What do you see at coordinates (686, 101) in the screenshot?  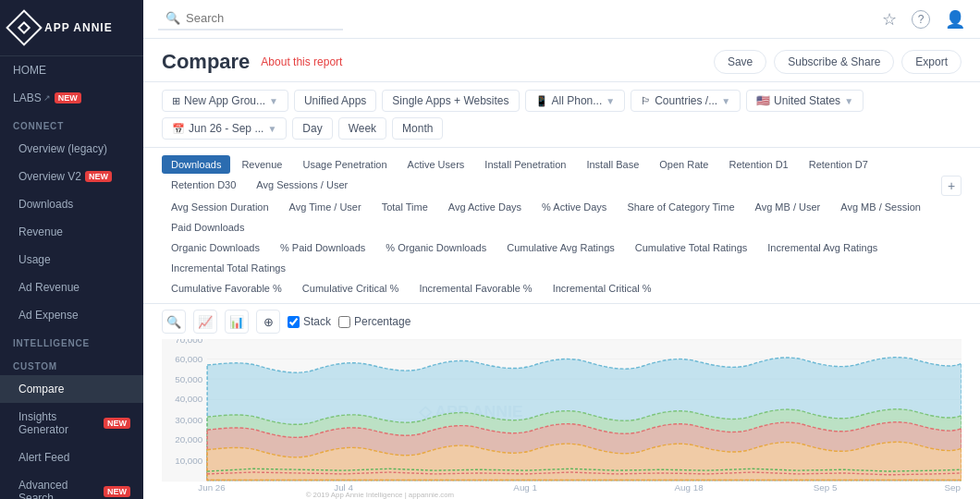 I see `filter-countries: 🏳 Countries /... ▼` at bounding box center [686, 101].